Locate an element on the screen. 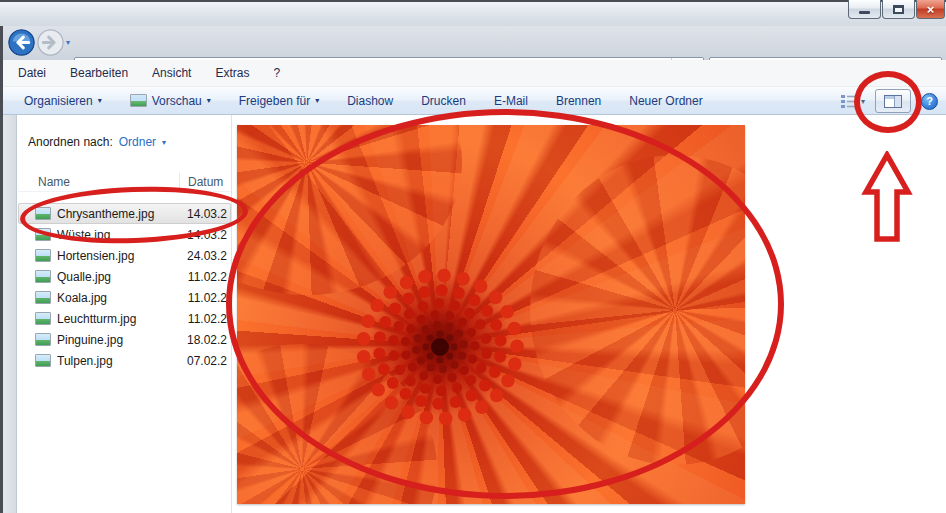 Image resolution: width=946 pixels, height=513 pixels. file-date: 18.02.2 is located at coordinates (201, 340).